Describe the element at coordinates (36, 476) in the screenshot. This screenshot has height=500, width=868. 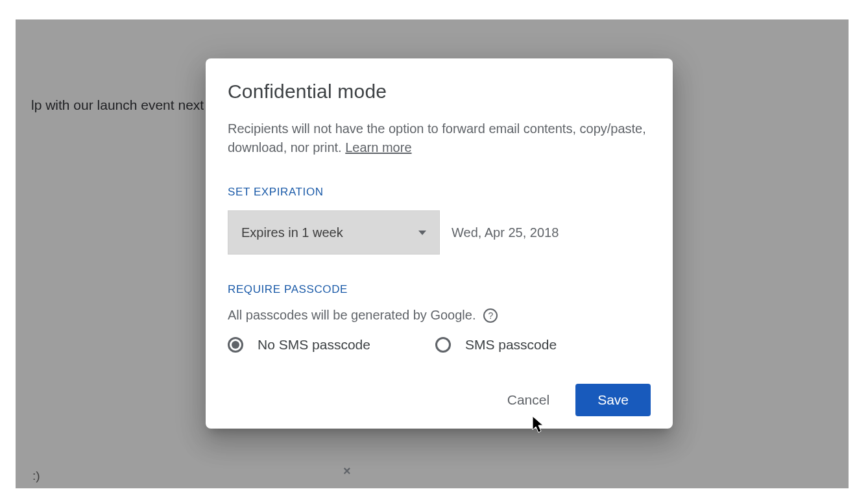
I see `background-smiley: :)` at that location.